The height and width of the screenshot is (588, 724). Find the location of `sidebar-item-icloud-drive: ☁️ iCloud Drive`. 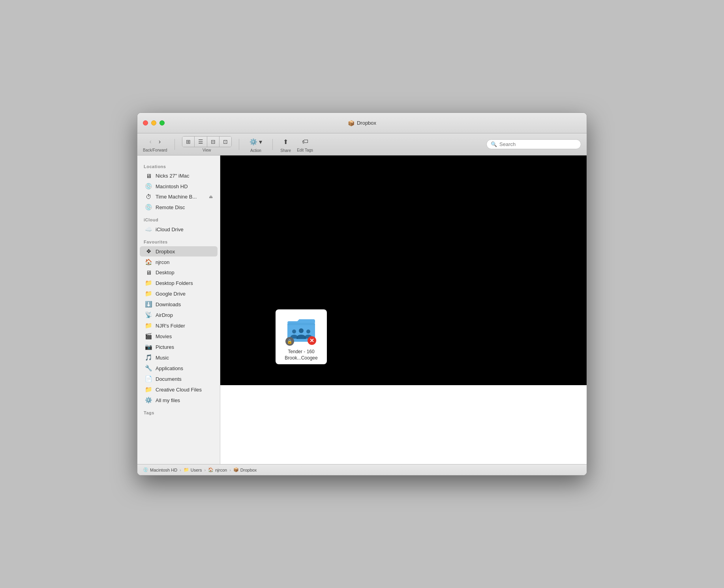

sidebar-item-icloud-drive: ☁️ iCloud Drive is located at coordinates (178, 229).